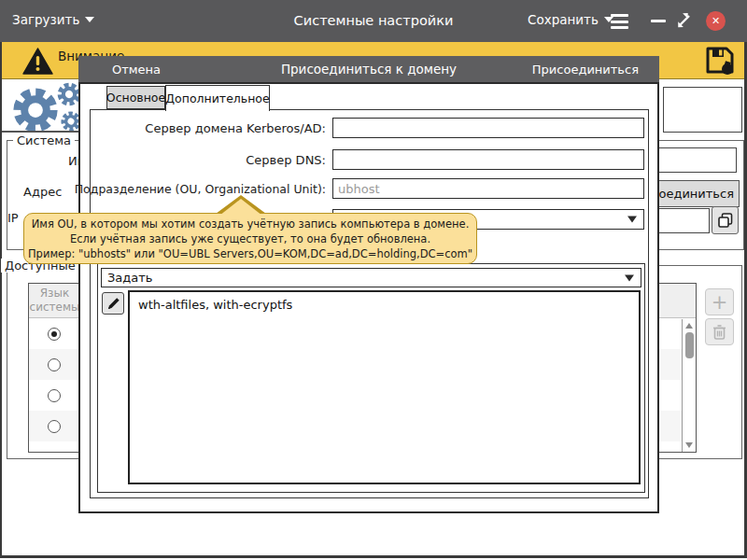  What do you see at coordinates (113, 303) in the screenshot?
I see `edit-button` at bounding box center [113, 303].